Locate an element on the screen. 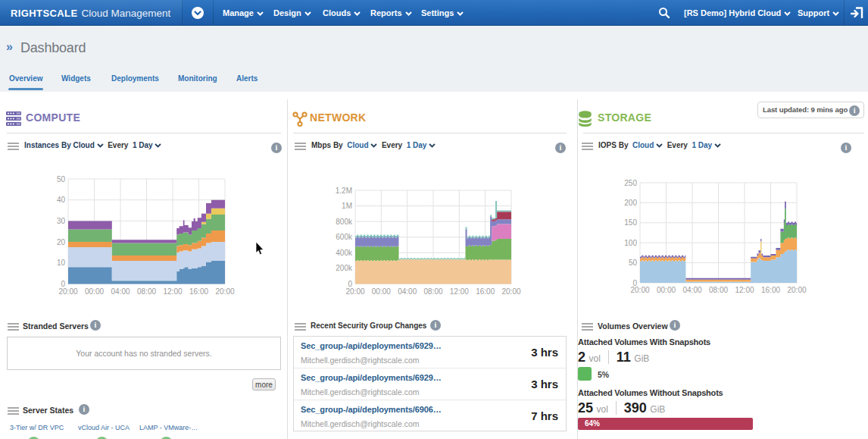  svg-text: 1M is located at coordinates (347, 206).